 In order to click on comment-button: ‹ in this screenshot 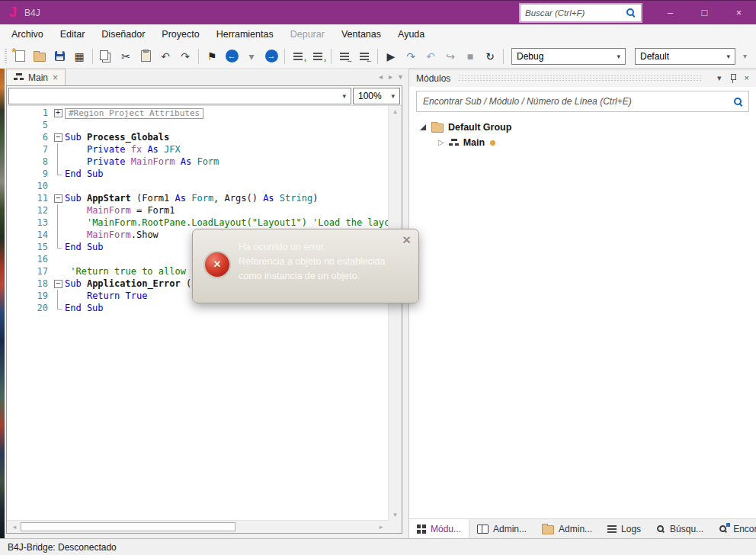, I will do `click(298, 56)`.